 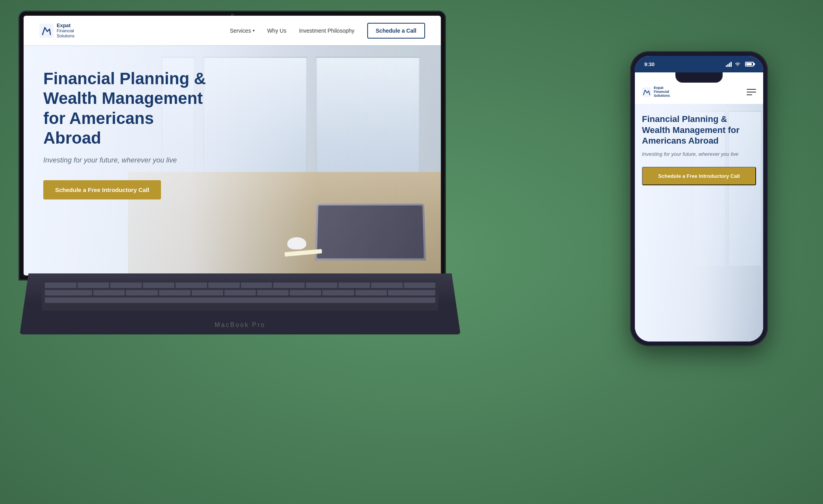 I want to click on phone-logo: Expat Financial Solutions, so click(x=656, y=92).